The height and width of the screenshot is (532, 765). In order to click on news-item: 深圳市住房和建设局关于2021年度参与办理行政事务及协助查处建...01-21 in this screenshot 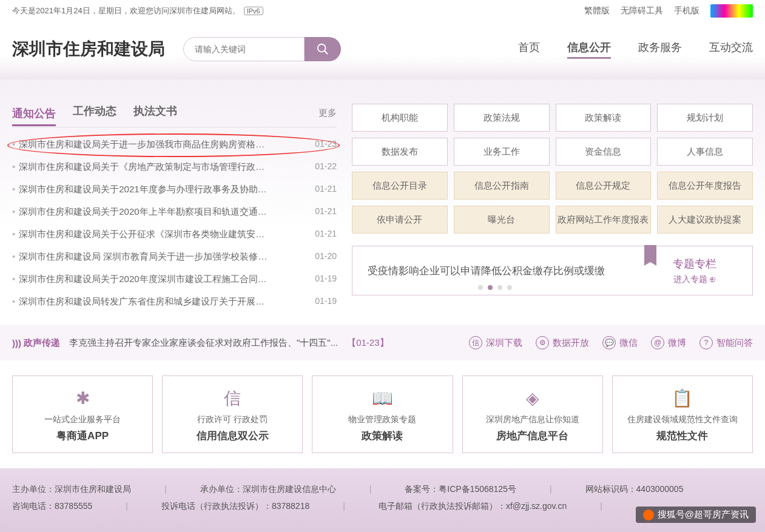, I will do `click(175, 189)`.